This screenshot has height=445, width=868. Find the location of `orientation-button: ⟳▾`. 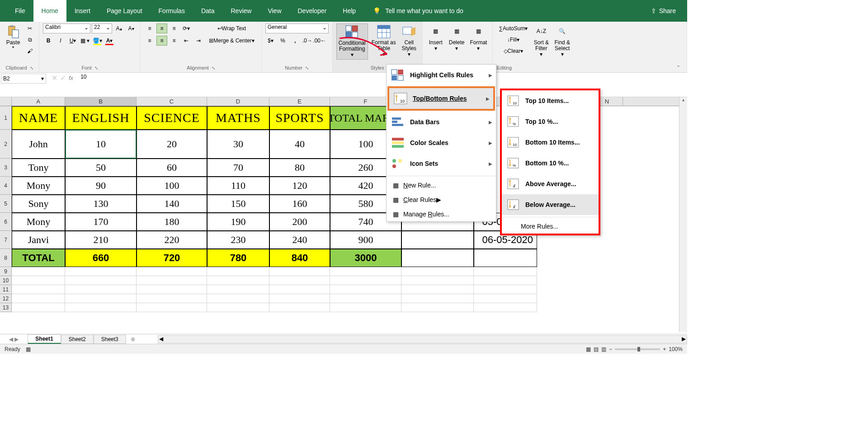

orientation-button: ⟳▾ is located at coordinates (186, 28).